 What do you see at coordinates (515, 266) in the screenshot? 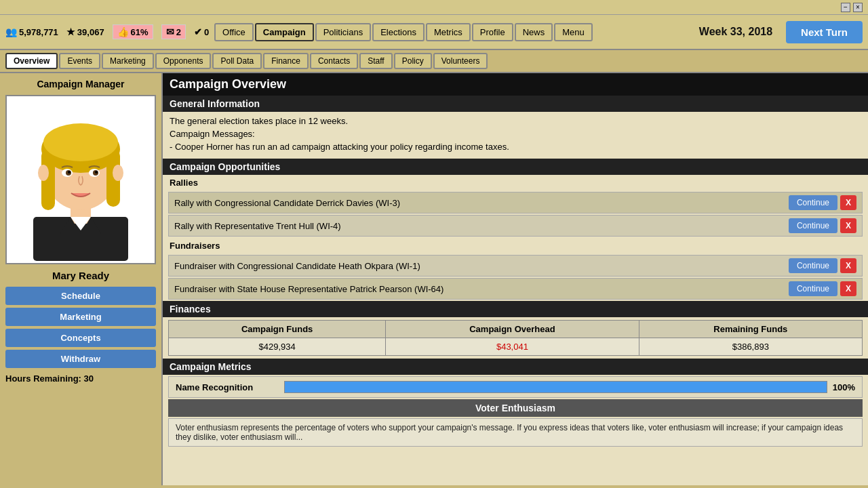
I see `fundraiser-row-1: Fundraiser with Congressional Candidate …` at bounding box center [515, 266].